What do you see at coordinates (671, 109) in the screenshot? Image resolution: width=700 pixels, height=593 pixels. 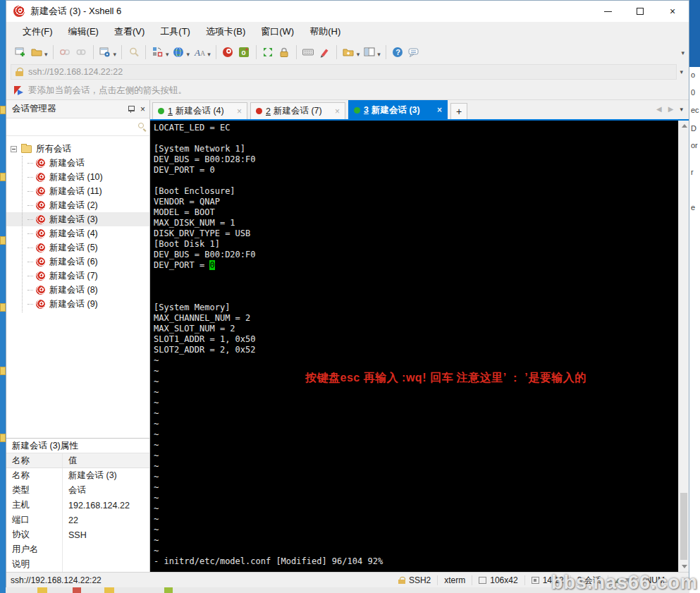 I see `tab-scroll-right-icon: ▶` at bounding box center [671, 109].